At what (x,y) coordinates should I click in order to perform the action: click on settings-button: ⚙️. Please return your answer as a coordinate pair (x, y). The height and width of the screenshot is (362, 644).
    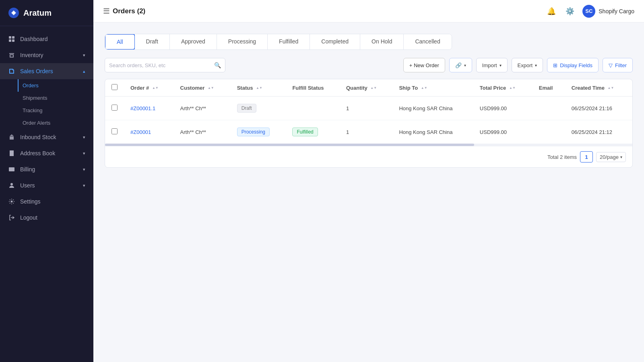
    Looking at the image, I should click on (570, 11).